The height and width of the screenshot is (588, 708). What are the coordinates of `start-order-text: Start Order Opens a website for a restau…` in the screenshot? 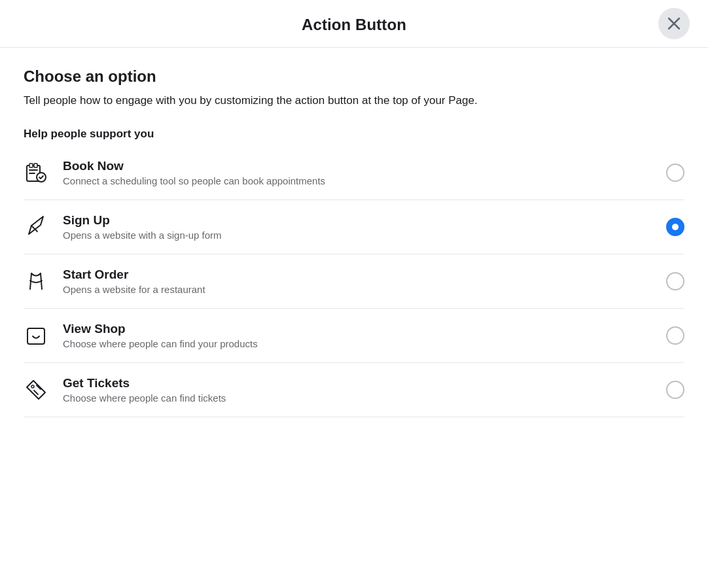 It's located at (363, 281).